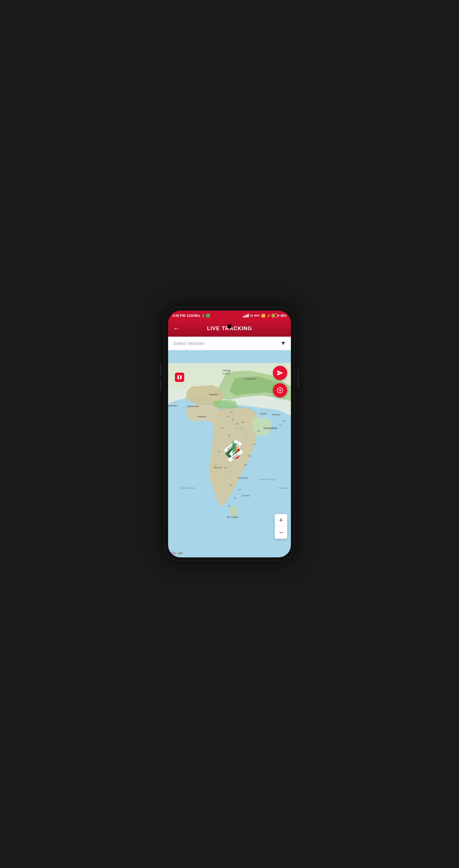  What do you see at coordinates (230, 506) in the screenshot?
I see `svg-text: KL` at bounding box center [230, 506].